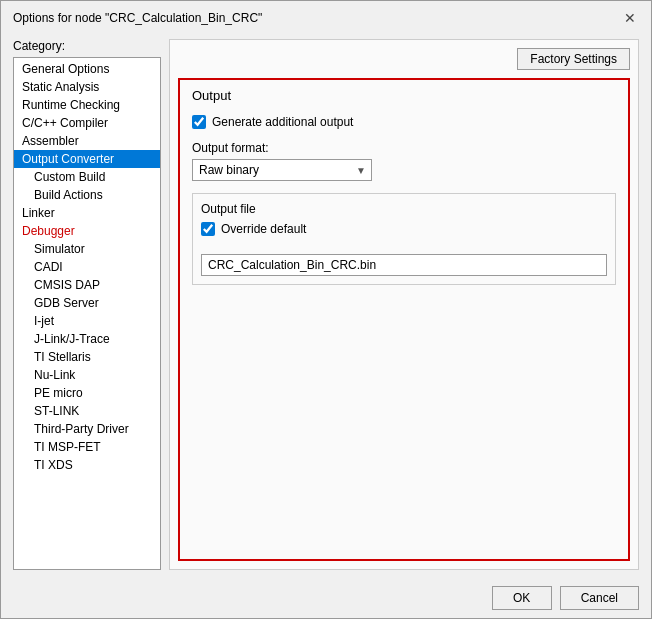  Describe the element at coordinates (282, 170) in the screenshot. I see `output-format-select-wrapper: Raw binaryIntel HEXMotorola S-records ▼` at that location.